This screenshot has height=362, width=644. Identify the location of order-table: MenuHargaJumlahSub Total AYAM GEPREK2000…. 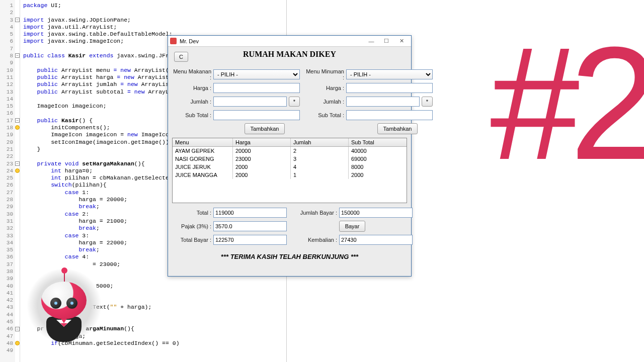
(290, 170).